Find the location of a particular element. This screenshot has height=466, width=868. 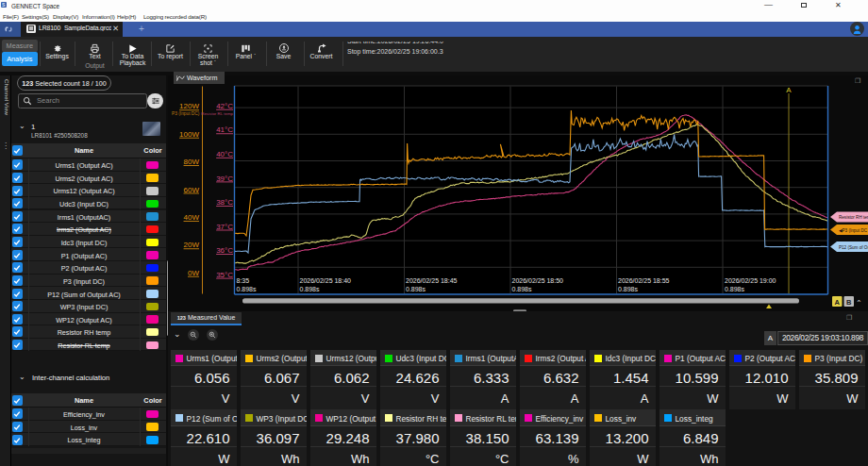

svg-text: 60W is located at coordinates (192, 191).